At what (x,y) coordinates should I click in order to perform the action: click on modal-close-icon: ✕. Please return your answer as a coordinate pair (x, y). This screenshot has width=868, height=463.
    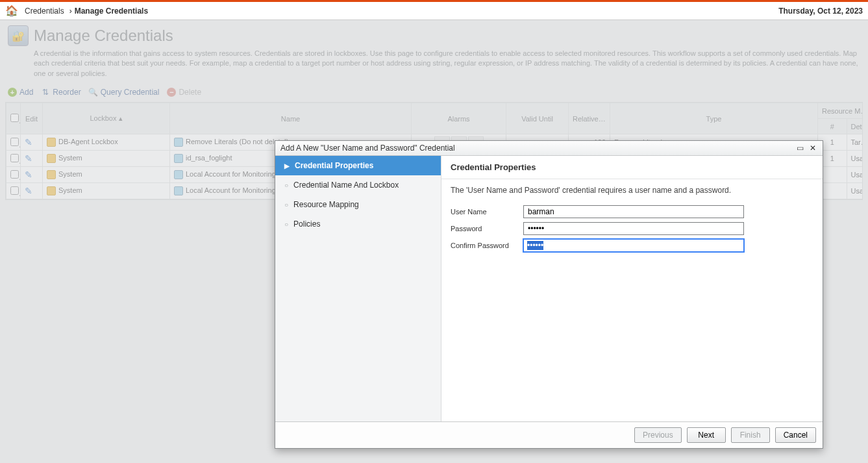
    Looking at the image, I should click on (813, 148).